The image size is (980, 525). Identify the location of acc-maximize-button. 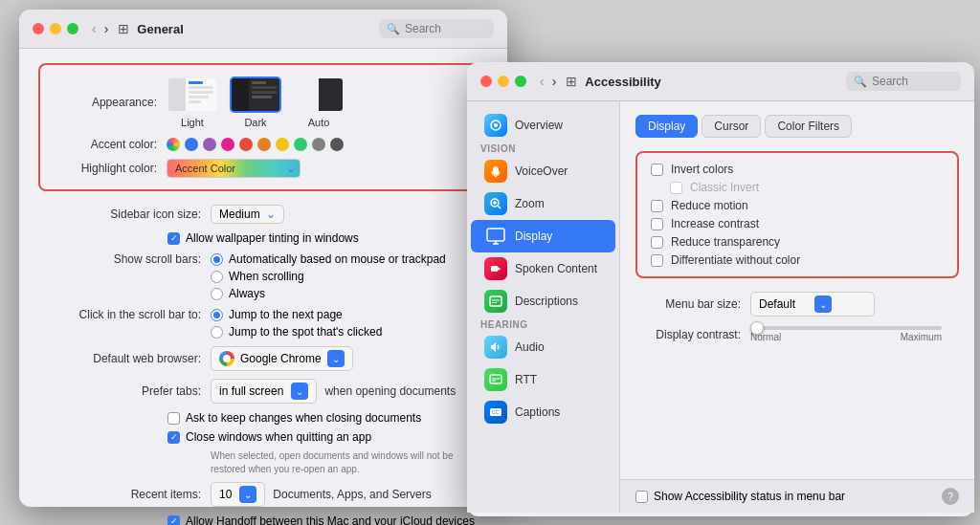
(521, 81).